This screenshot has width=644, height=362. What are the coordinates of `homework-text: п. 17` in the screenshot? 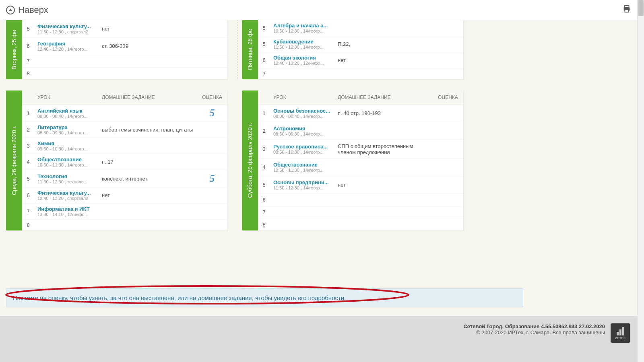 It's located at (108, 162).